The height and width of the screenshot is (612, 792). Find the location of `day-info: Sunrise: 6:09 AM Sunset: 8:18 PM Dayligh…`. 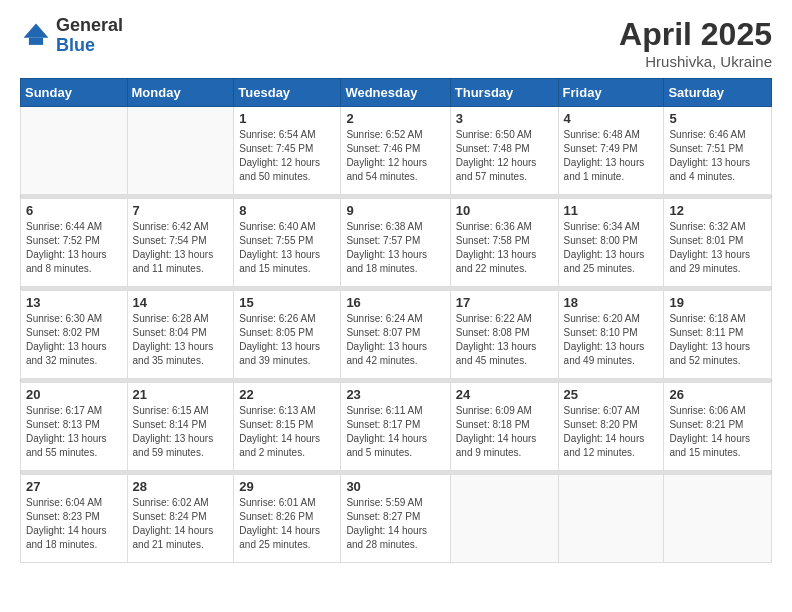

day-info: Sunrise: 6:09 AM Sunset: 8:18 PM Dayligh… is located at coordinates (504, 432).